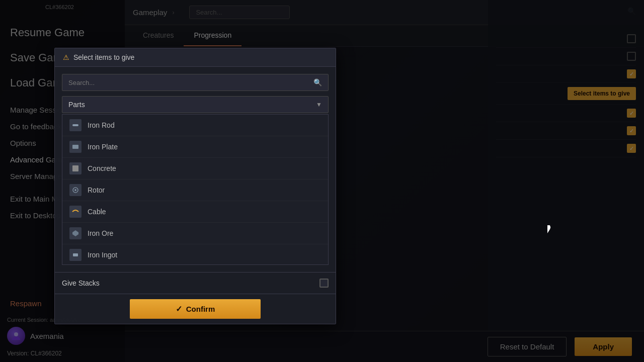 This screenshot has height=362, width=644. What do you see at coordinates (204, 255) in the screenshot?
I see `item-name-iron-ingot: Iron Ingot` at bounding box center [204, 255].